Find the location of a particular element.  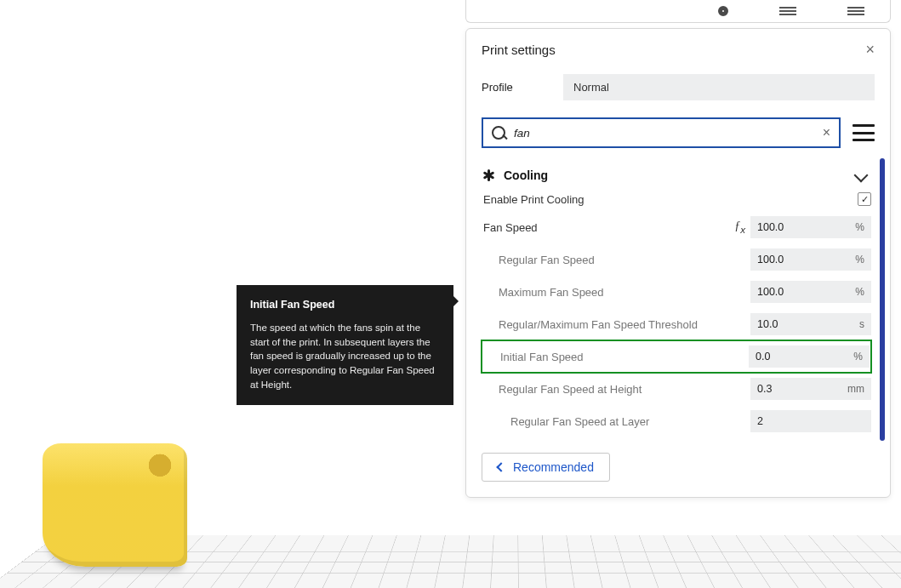

close-icon: × is located at coordinates (870, 49).